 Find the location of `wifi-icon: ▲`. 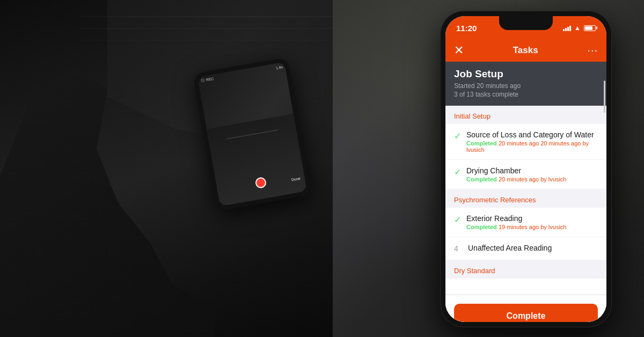

wifi-icon: ▲ is located at coordinates (577, 28).